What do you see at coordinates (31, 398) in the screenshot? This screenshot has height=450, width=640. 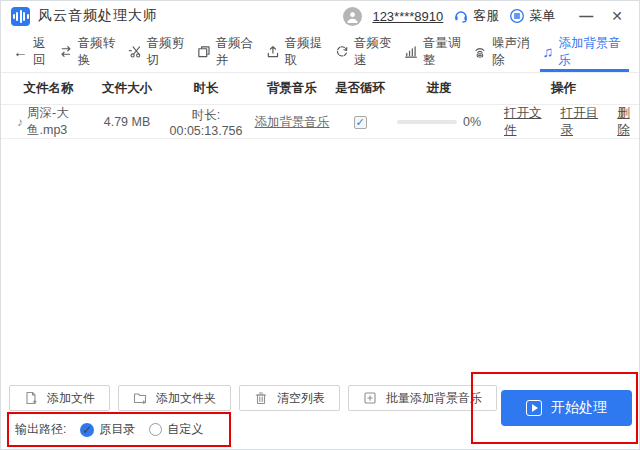 I see `add-file-icon` at bounding box center [31, 398].